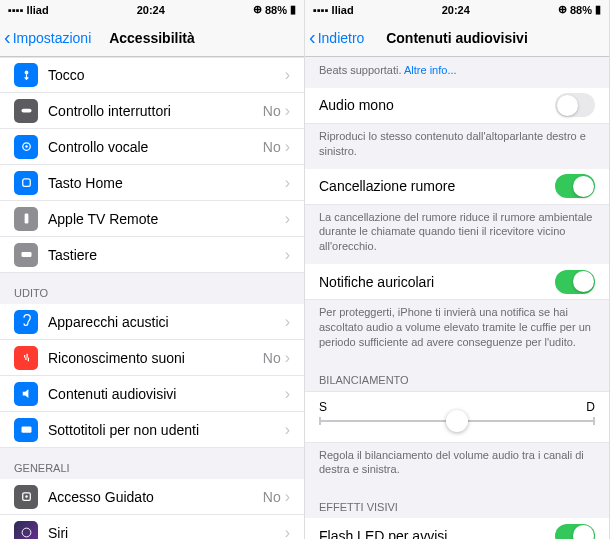 The height and width of the screenshot is (539, 610). What do you see at coordinates (166, 75) in the screenshot?
I see `cell-label: Tocco` at bounding box center [166, 75].